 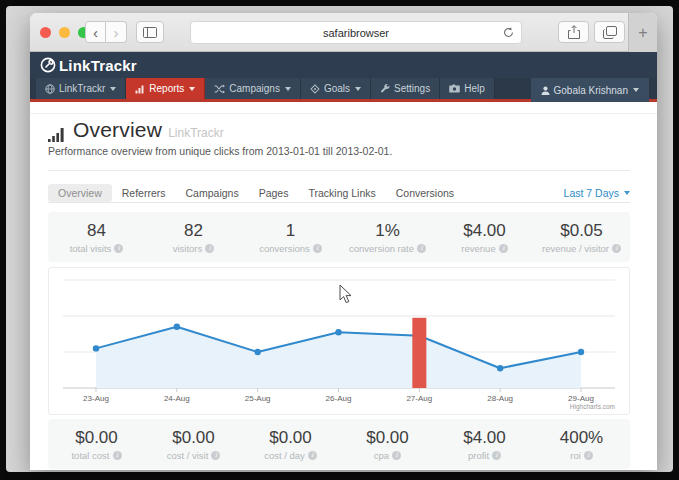 I want to click on nav-label: LinkTrackr, so click(x=82, y=88).